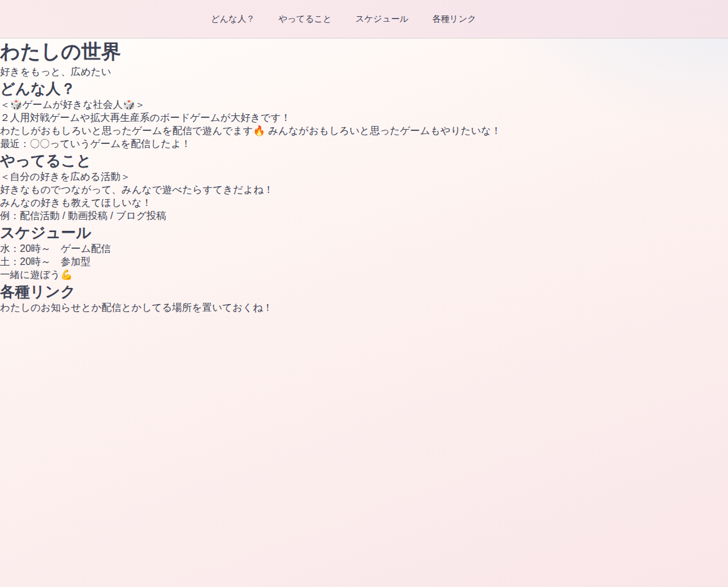  What do you see at coordinates (454, 19) in the screenshot?
I see `nav-item-links: 各種リンク` at bounding box center [454, 19].